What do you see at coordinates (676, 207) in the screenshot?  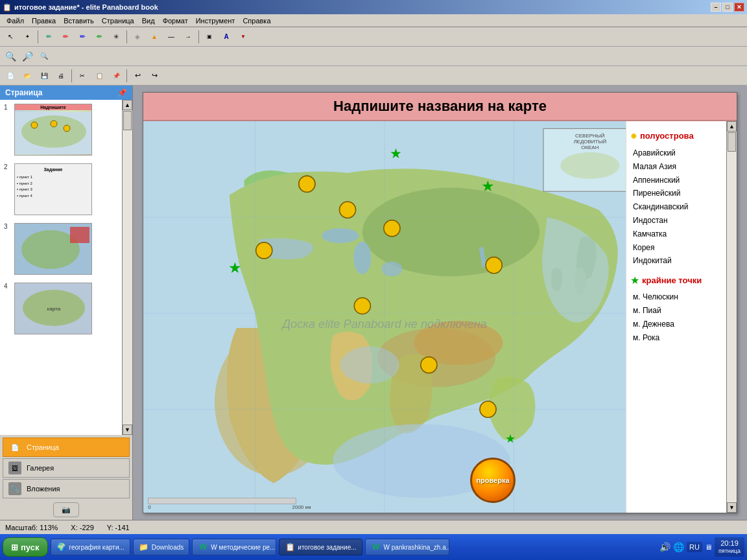 I see `peninsula-item-4: Скандинавский` at bounding box center [676, 207].